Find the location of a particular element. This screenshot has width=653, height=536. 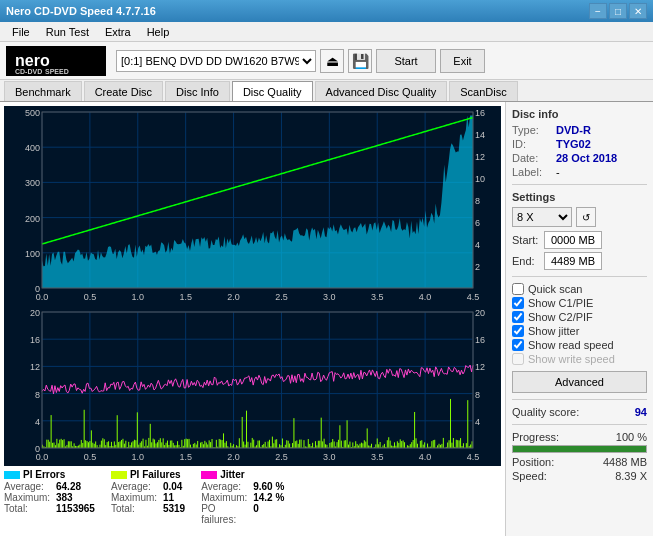

speed-row-progress: Speed: 8.39 X is located at coordinates (580, 476).